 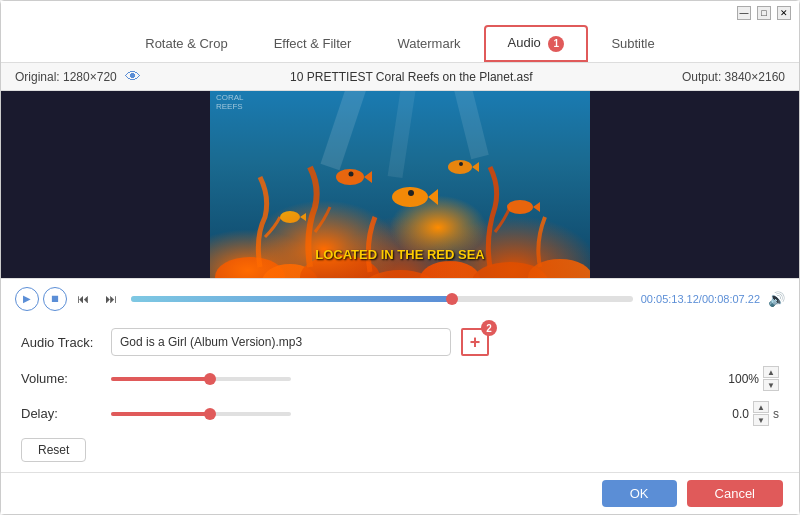 I want to click on video-watermark: MOST CORAL REEFS, so click(x=230, y=102).